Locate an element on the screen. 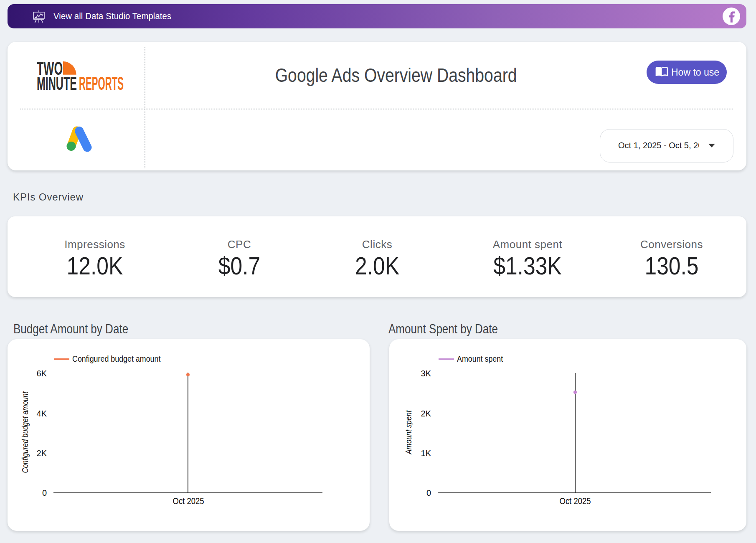  svg-text: MINUTE is located at coordinates (57, 83).